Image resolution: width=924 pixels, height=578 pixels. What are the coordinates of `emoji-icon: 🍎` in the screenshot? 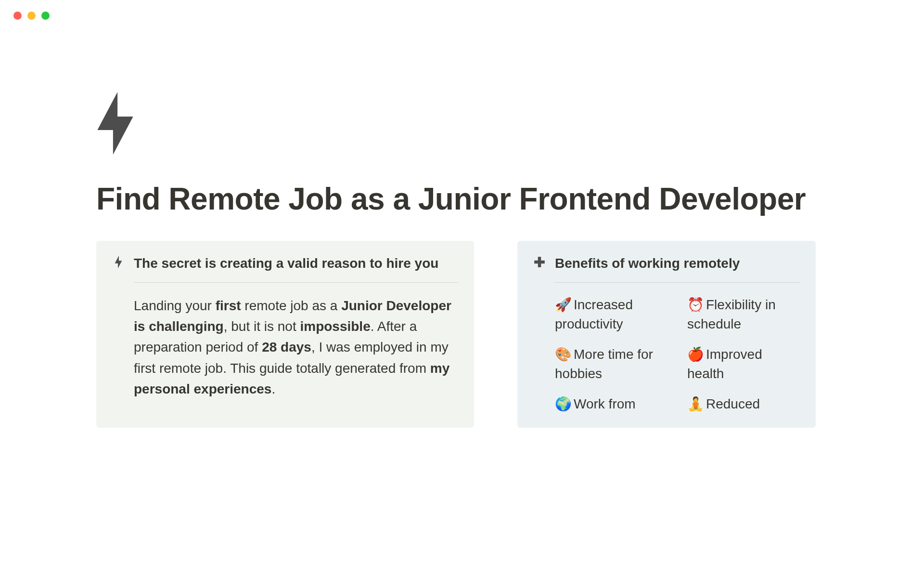 It's located at (696, 355).